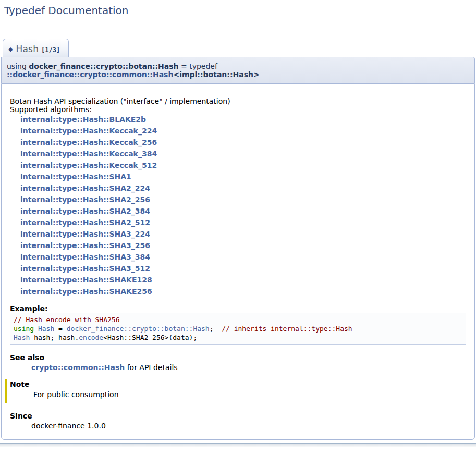  Describe the element at coordinates (151, 367) in the screenshot. I see `see-also-suffix: for API details` at that location.